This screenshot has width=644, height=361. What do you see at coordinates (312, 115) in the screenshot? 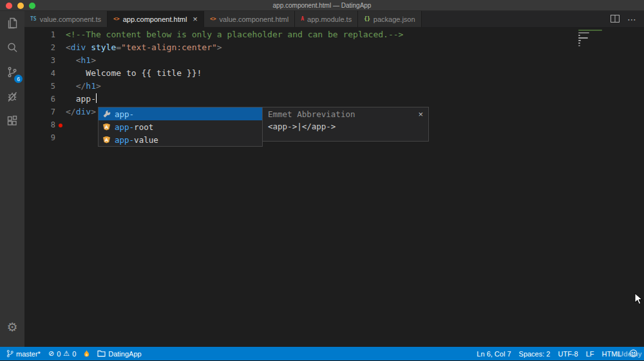
I see `suggest-doc-title: Emmet Abbreviation` at bounding box center [312, 115].